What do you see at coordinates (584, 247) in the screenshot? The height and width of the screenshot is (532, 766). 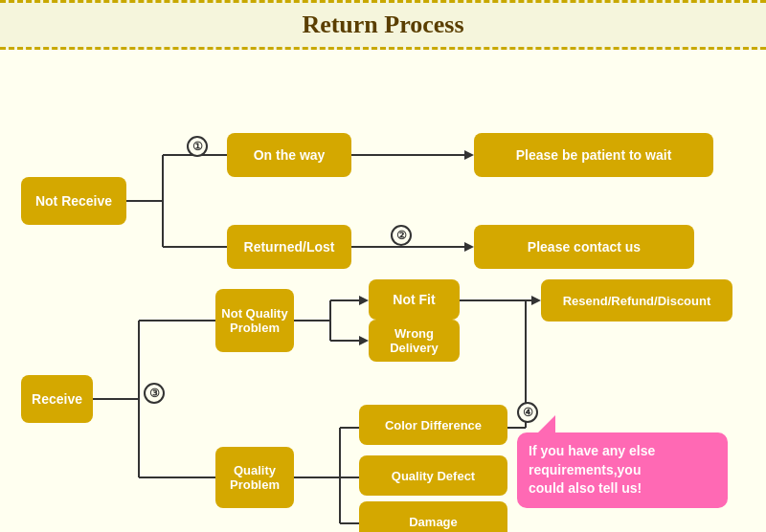 I see `please-contact-node: Please contact us` at bounding box center [584, 247].